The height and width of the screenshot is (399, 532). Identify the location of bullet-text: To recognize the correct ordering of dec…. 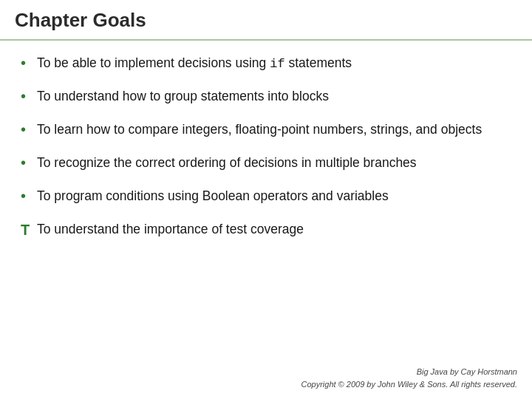
(274, 163).